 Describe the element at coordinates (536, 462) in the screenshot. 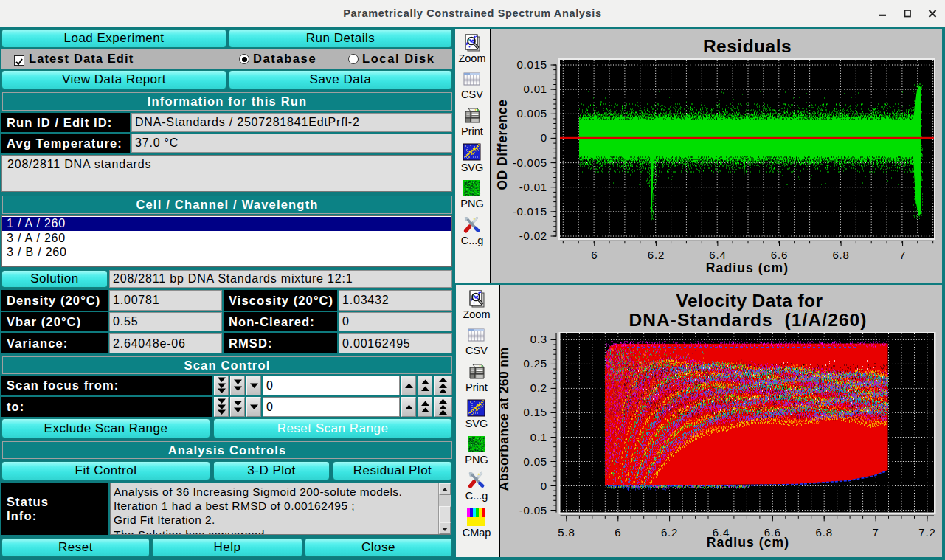

I see `svg-text: 0.05` at that location.